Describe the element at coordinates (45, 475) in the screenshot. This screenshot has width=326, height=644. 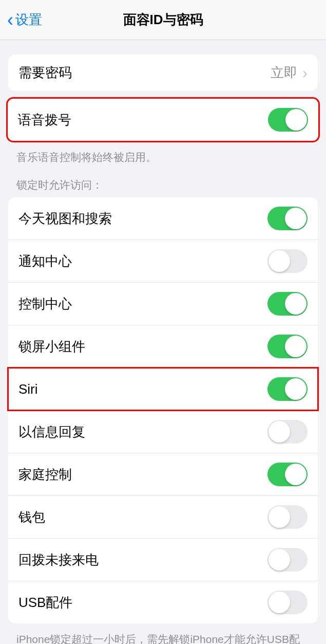
I see `row-label: 家庭控制` at that location.